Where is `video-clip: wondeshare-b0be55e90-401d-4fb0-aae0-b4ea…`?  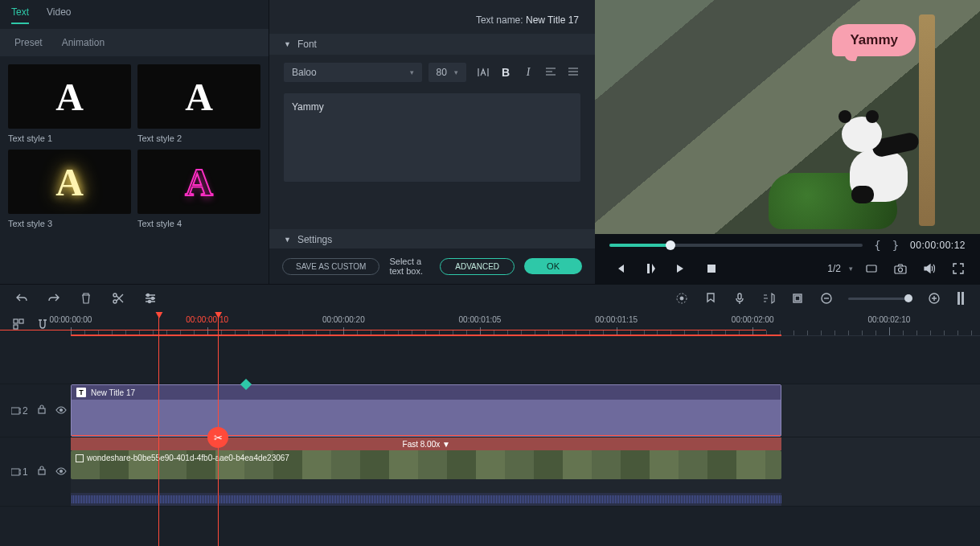
video-clip: wondeshare-b0be55e90-401d-4fb0-aae0-b4ea… is located at coordinates (426, 465).